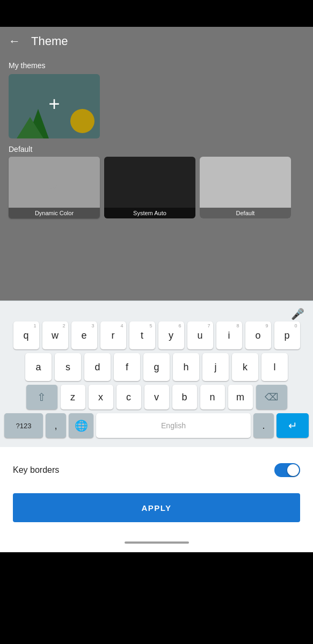  I want to click on key-d: d, so click(98, 367).